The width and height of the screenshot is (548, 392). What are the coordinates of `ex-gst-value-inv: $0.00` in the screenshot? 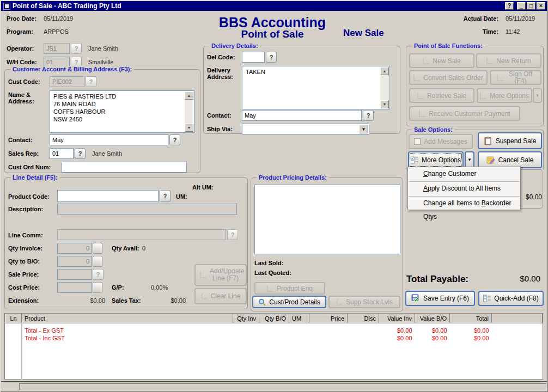 It's located at (397, 329).